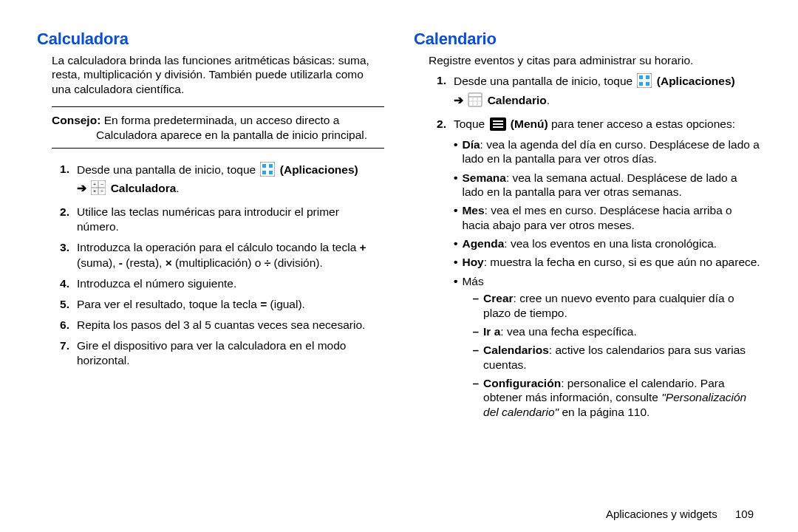  I want to click on calc-step-5: 5. Para ver el resultado, toque la tecla…, so click(218, 304).